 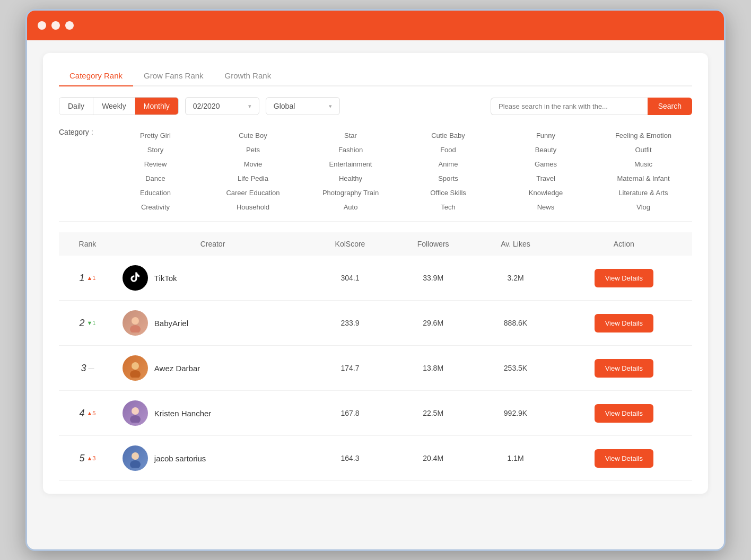 What do you see at coordinates (119, 106) in the screenshot?
I see `period-buttons: Daily Weekly Monthly` at bounding box center [119, 106].